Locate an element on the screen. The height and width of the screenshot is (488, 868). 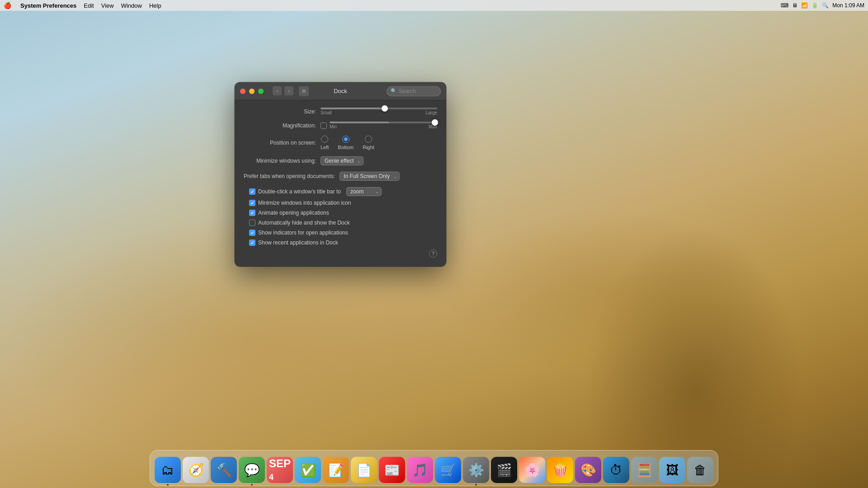
dock-item-appstore: 🛒 is located at coordinates (448, 470).